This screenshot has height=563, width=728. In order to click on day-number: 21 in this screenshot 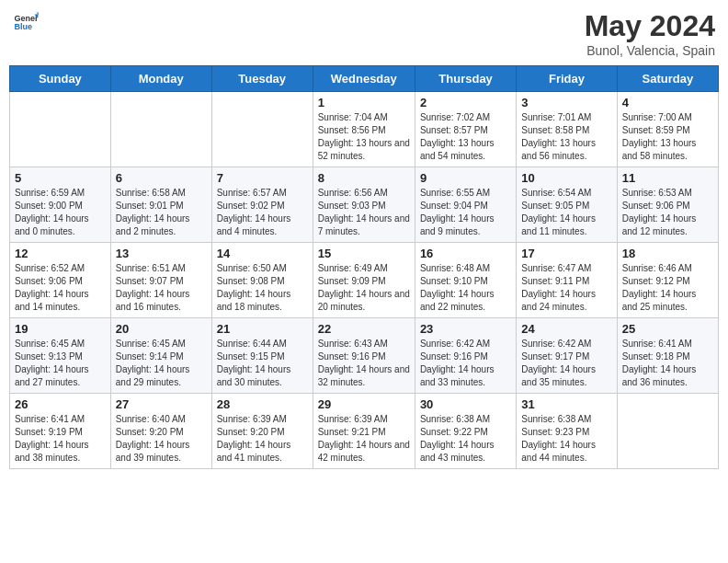, I will do `click(263, 329)`.